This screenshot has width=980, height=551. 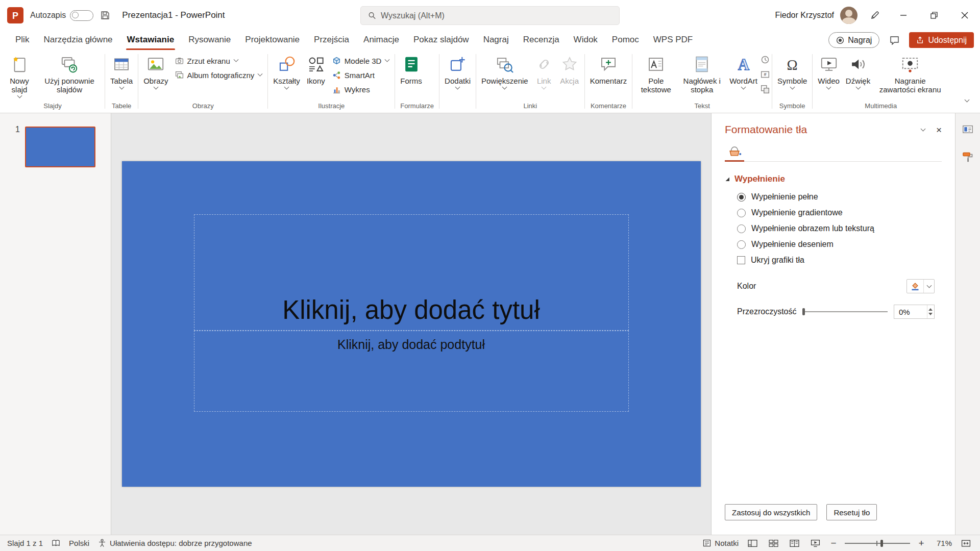 I want to click on designer-pane-button, so click(x=968, y=130).